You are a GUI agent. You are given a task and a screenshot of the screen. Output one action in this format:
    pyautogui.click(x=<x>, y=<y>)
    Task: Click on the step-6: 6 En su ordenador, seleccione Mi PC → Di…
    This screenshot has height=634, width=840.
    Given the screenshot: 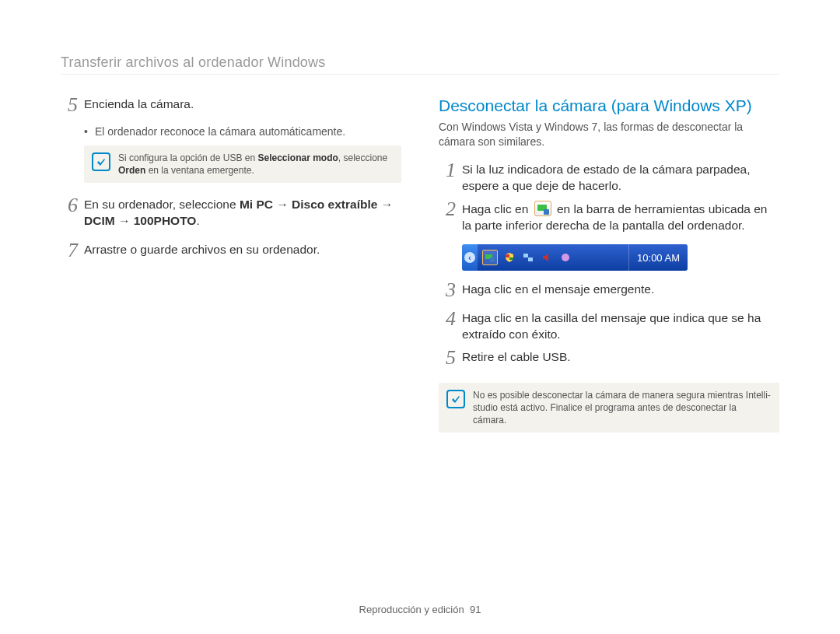 What is the action you would take?
    pyautogui.click(x=231, y=213)
    